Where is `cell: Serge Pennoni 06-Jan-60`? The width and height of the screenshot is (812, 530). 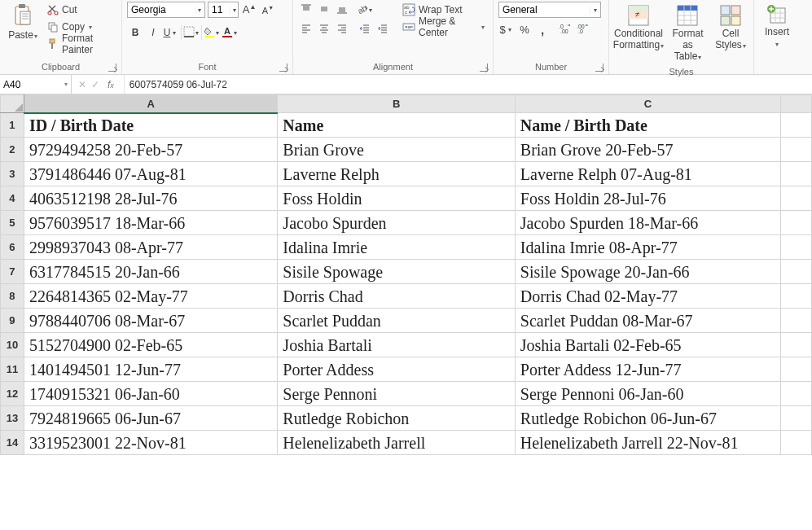 cell: Serge Pennoni 06-Jan-60 is located at coordinates (647, 394).